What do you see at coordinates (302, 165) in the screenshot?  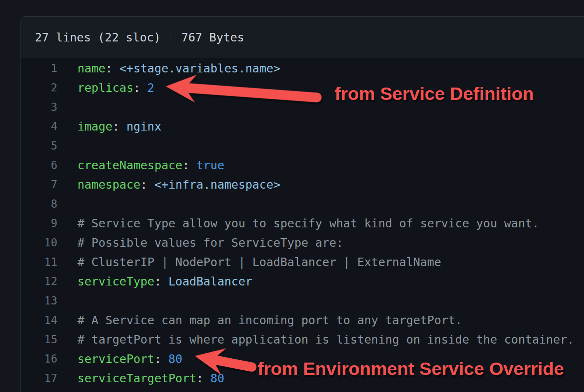 I see `code-line: 6createNamespace: true` at bounding box center [302, 165].